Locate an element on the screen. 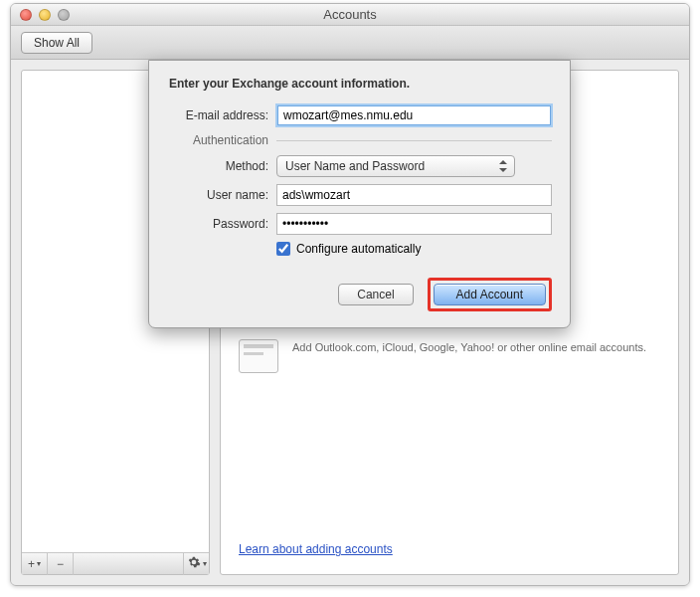  method-select: User Name and Password is located at coordinates (396, 166).